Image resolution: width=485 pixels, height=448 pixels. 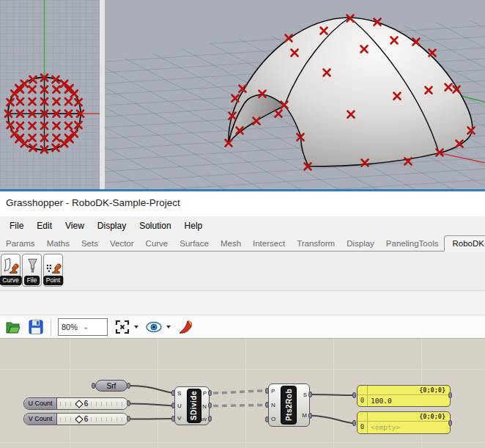 I want to click on menu-file: File, so click(x=16, y=226).